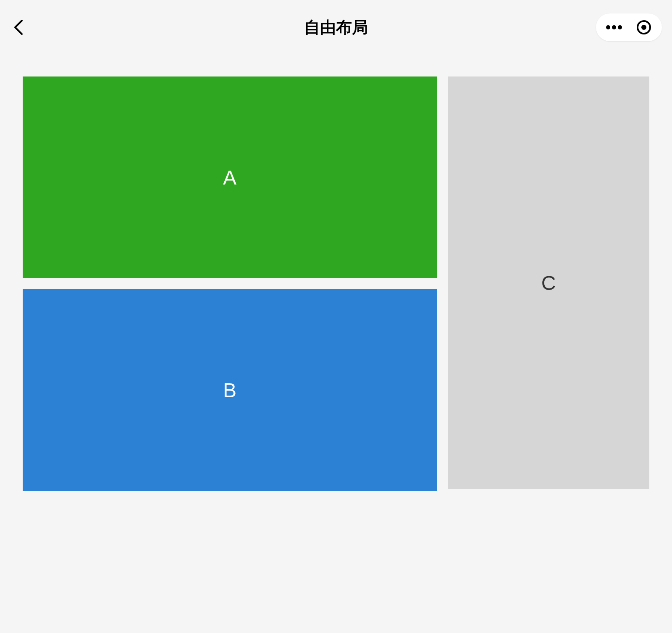 The image size is (672, 633). What do you see at coordinates (629, 27) in the screenshot?
I see `header-actions` at bounding box center [629, 27].